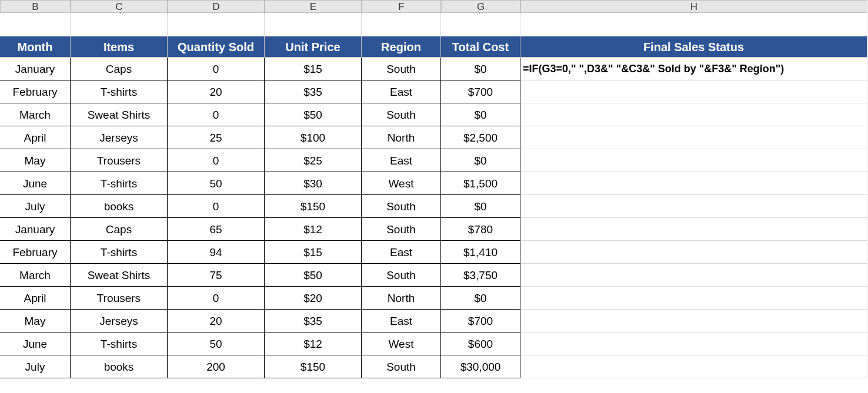  Describe the element at coordinates (216, 6) in the screenshot. I see `col-header-d: D` at that location.